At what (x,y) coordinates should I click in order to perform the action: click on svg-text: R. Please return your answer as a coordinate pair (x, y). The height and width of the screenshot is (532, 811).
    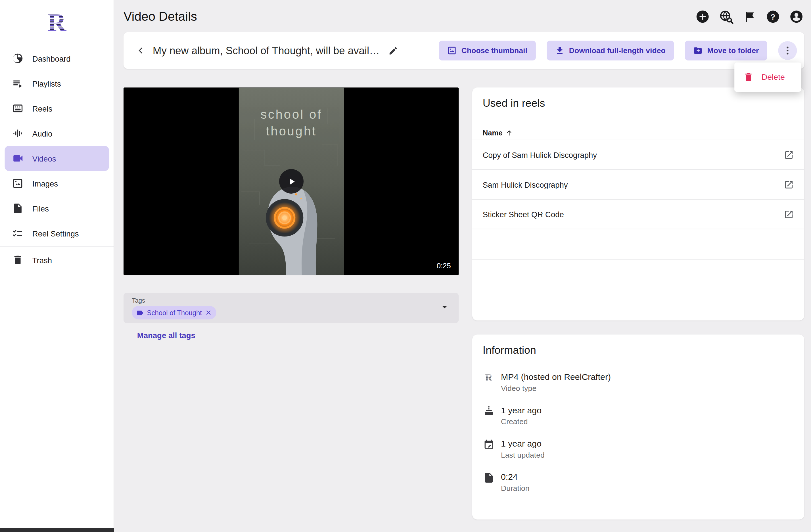
    Looking at the image, I should click on (489, 378).